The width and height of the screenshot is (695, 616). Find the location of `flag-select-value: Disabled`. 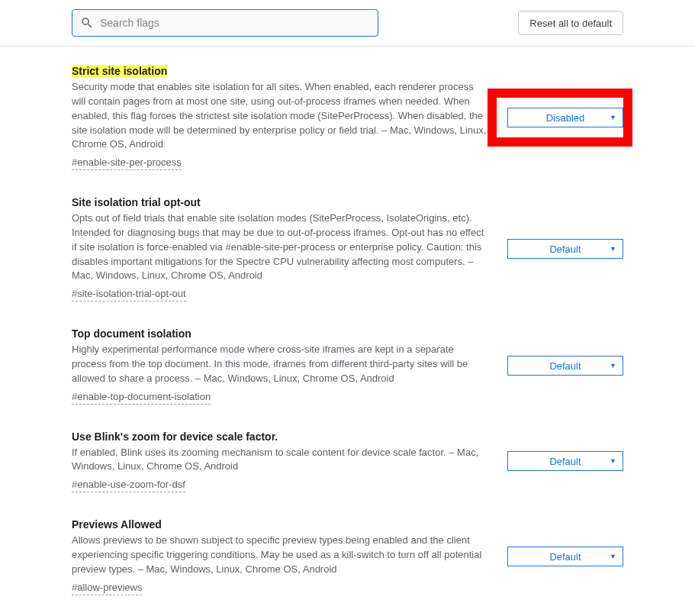

flag-select-value: Disabled is located at coordinates (566, 118).